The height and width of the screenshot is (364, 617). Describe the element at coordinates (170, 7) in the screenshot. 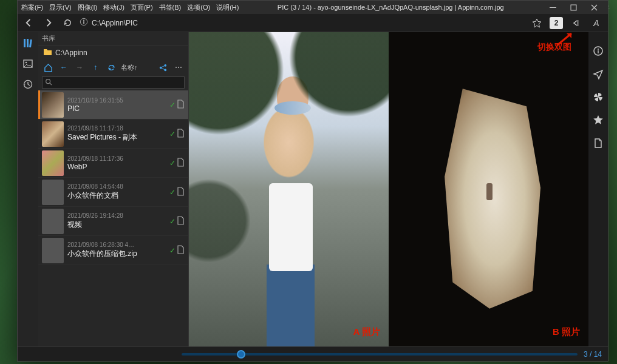

I see `menu-bookmark: 书签(B)` at that location.